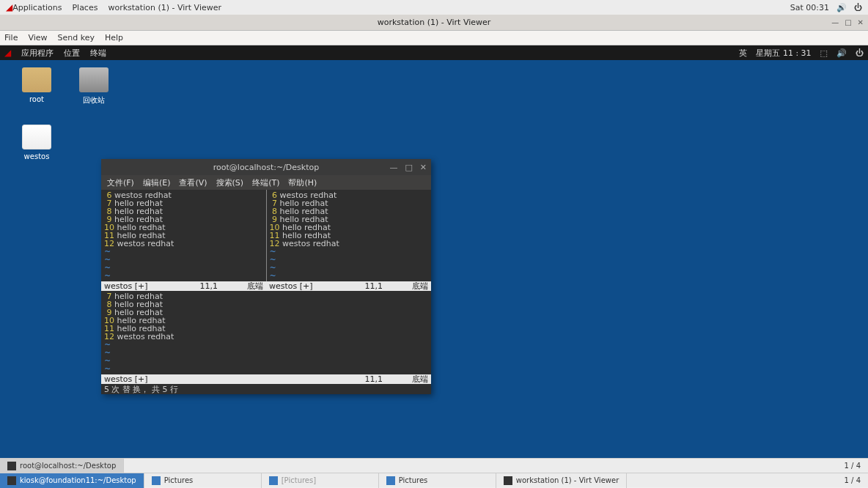 The width and height of the screenshot is (868, 488). What do you see at coordinates (72, 481) in the screenshot?
I see `taskbar-item: kiosk@foundation11:~/Desktop` at bounding box center [72, 481].